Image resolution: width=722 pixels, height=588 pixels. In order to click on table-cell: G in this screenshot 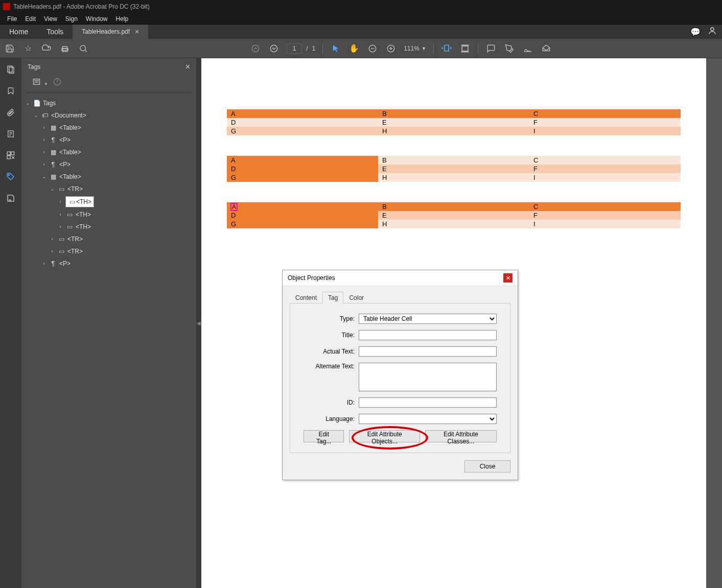, I will do `click(302, 131)`.